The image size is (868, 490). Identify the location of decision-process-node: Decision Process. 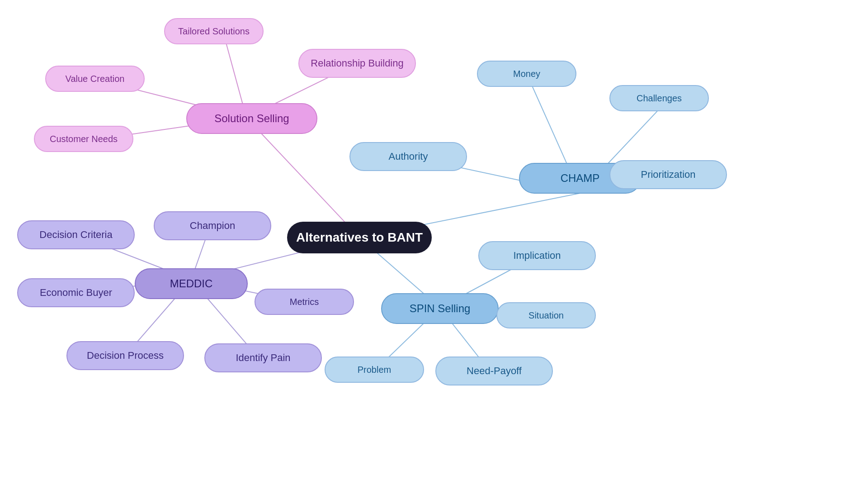
(125, 356).